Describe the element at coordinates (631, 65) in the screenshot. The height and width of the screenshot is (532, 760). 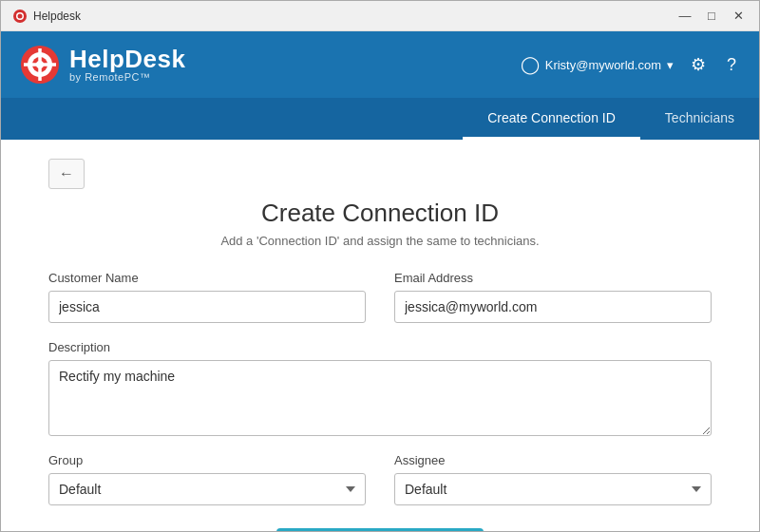
I see `header-right: ◯ Kristy@myworld.com ▾ ⚙ ?` at that location.